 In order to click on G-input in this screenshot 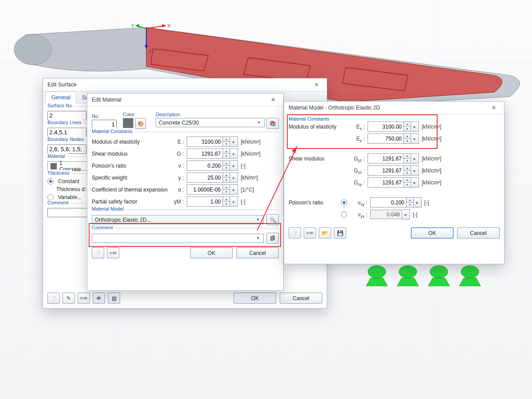, I will do `click(205, 153)`.